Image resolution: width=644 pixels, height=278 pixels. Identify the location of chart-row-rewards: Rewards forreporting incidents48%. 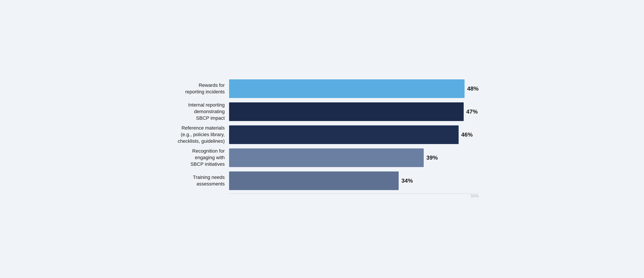
(322, 89).